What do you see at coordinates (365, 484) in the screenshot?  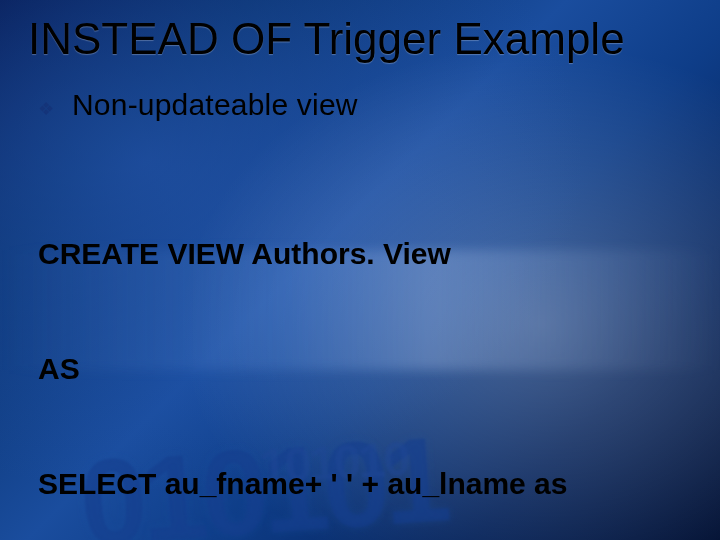 I see `code-line-3: SELECT au_fname+ ' ' + au_lname as` at bounding box center [365, 484].